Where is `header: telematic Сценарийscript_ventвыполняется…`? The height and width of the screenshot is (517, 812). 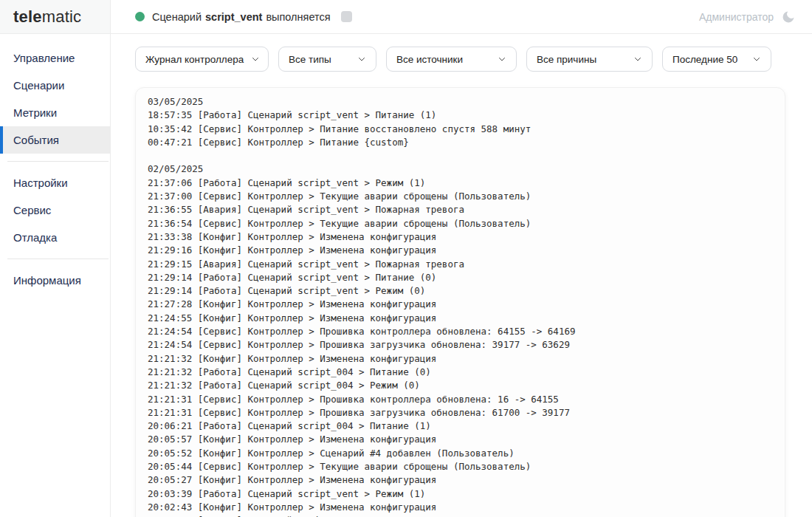
header: telematic Сценарийscript_ventвыполняется… is located at coordinates (406, 17).